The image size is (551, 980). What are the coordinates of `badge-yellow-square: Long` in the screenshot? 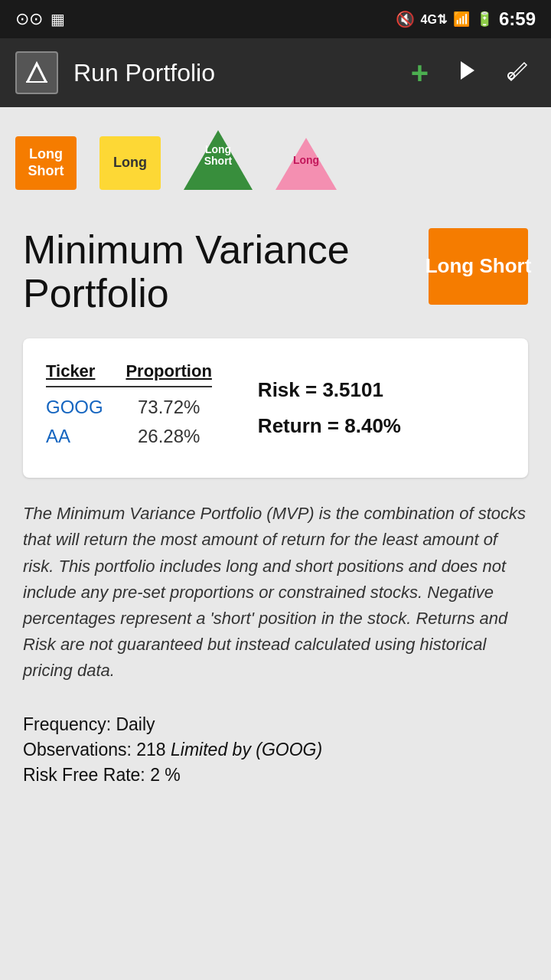 It's located at (130, 163).